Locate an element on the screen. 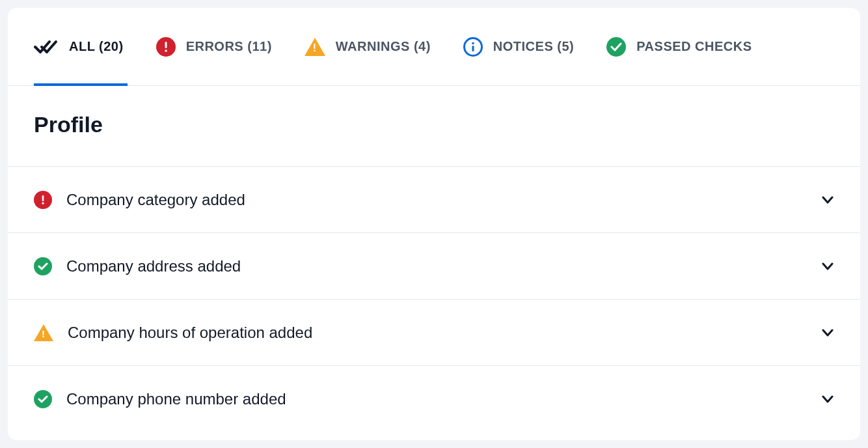 Image resolution: width=868 pixels, height=448 pixels. check-row-label: Company category added is located at coordinates (437, 200).